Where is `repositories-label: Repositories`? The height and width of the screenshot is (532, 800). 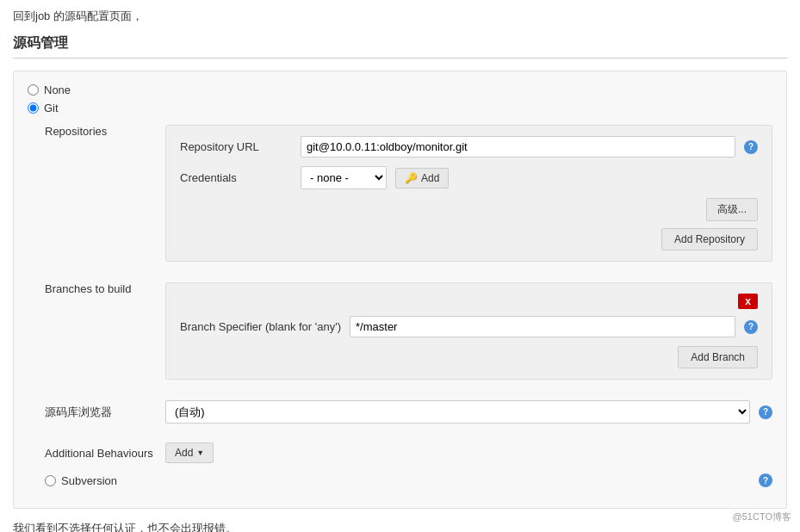 repositories-label: Repositories is located at coordinates (101, 131).